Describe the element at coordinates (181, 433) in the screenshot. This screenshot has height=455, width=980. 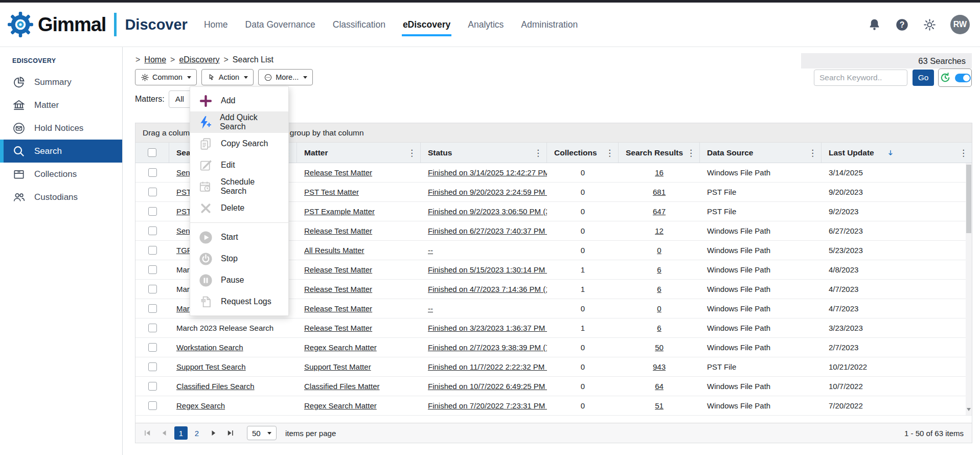
I see `page-number-1: 1` at that location.